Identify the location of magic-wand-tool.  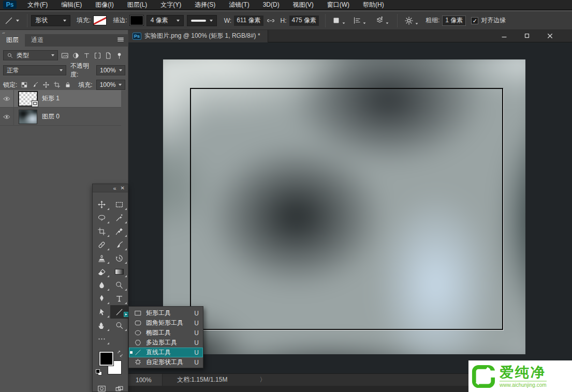
(119, 218).